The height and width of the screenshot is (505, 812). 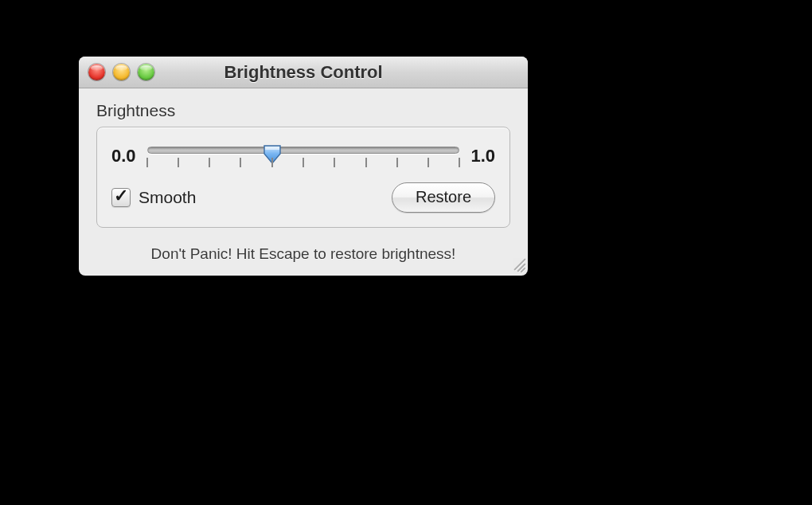 What do you see at coordinates (124, 156) in the screenshot?
I see `slider-min-label: 0.0` at bounding box center [124, 156].